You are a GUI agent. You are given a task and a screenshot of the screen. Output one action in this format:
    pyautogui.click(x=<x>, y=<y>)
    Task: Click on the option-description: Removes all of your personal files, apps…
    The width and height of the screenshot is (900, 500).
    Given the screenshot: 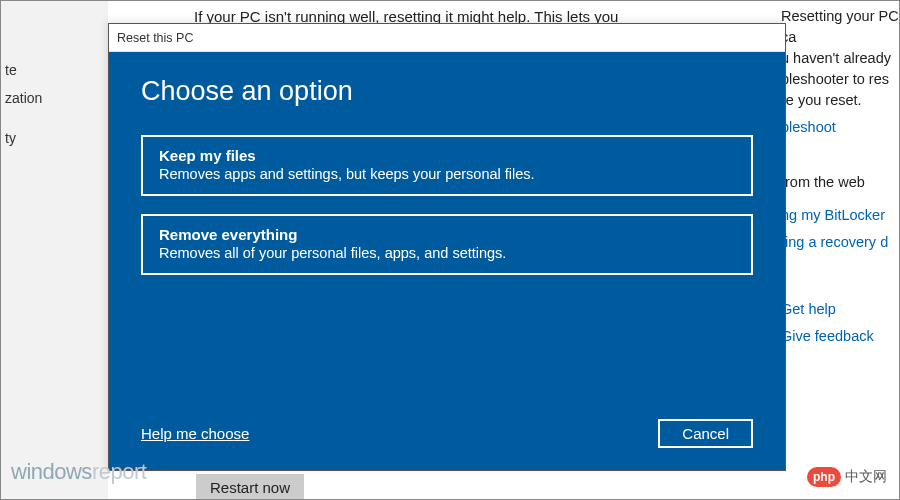 What is the action you would take?
    pyautogui.click(x=447, y=253)
    